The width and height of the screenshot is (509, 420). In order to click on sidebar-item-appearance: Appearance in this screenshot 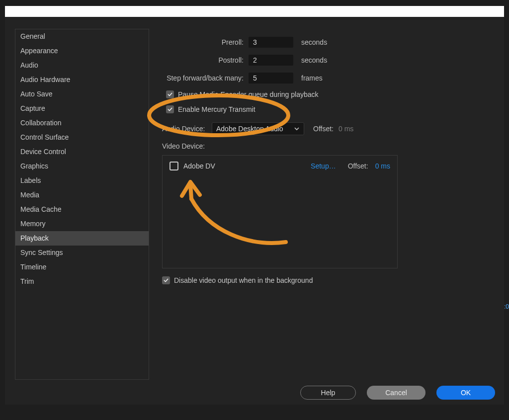, I will do `click(82, 51)`.